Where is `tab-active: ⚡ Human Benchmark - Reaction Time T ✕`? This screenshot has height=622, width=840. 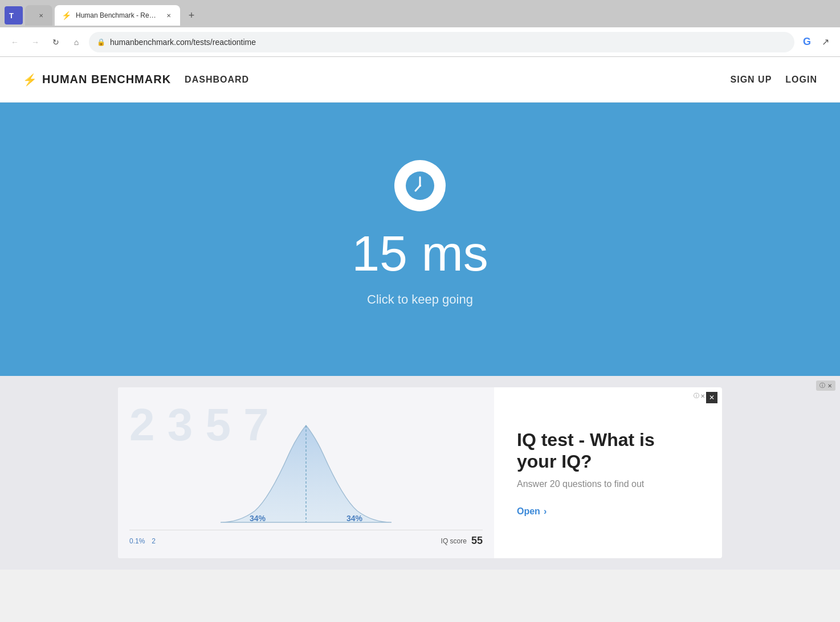 tab-active: ⚡ Human Benchmark - Reaction Time T ✕ is located at coordinates (117, 15).